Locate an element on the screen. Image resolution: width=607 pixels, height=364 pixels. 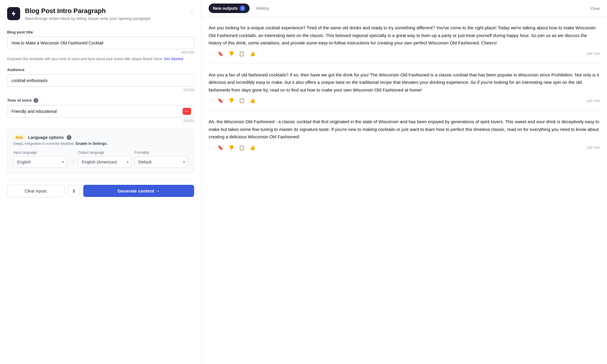
blog-title-char-count: 46/1500 is located at coordinates (101, 52).